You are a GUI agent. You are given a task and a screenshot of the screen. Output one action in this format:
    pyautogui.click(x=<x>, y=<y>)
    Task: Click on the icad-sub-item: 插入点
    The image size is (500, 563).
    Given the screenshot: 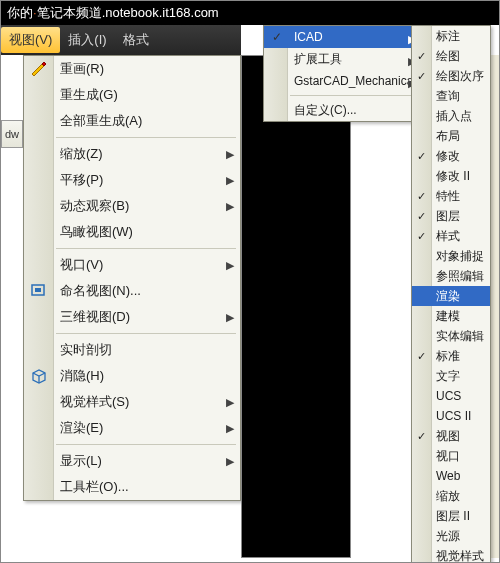 What is the action you would take?
    pyautogui.click(x=451, y=116)
    